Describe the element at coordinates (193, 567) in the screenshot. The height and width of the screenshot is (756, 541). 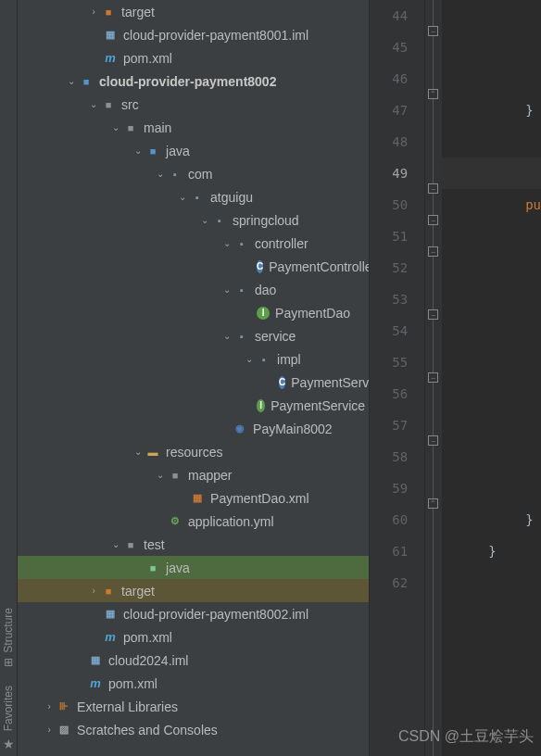
I see `tree-node-java-test: ■ java` at that location.